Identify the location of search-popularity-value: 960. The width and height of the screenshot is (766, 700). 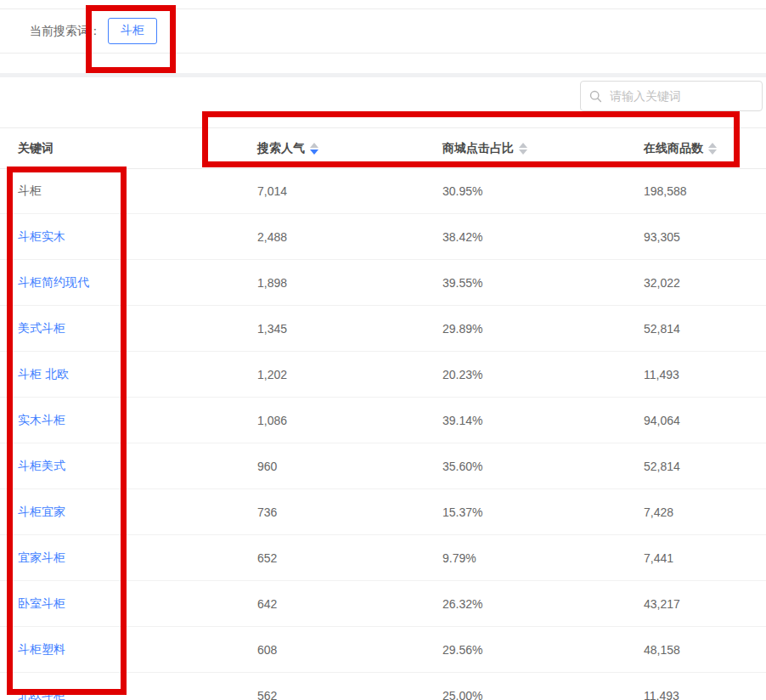
(334, 466).